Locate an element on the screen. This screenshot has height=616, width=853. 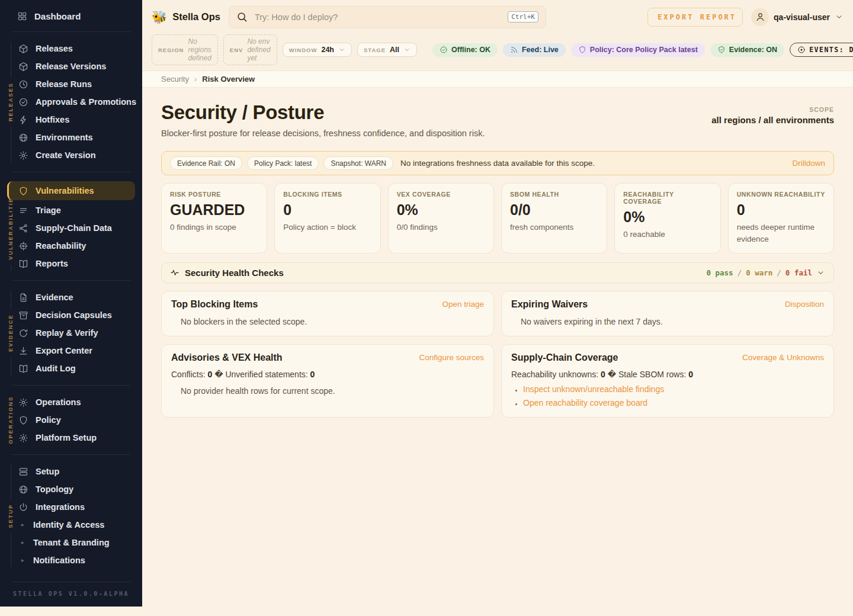
empty-state-text: No waivers expiring in the next 7 days. is located at coordinates (668, 322).